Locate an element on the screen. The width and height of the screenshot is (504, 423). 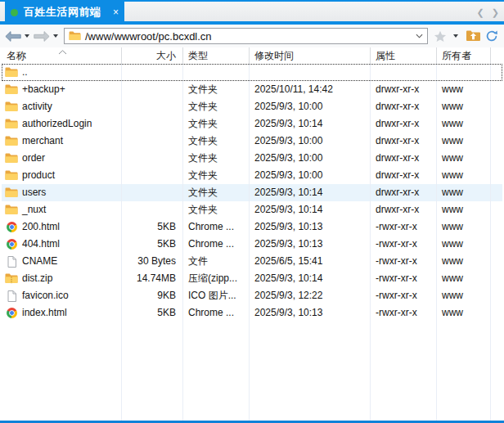
address-path-input: /www/wwwroot/pc.bcxdl.cn is located at coordinates (249, 36).